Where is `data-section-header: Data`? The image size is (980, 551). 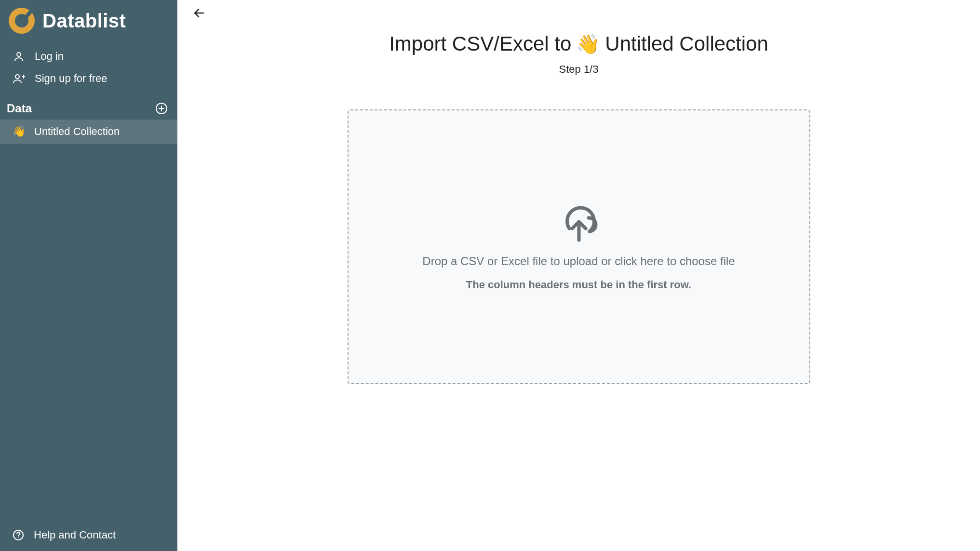
data-section-header: Data is located at coordinates (89, 105).